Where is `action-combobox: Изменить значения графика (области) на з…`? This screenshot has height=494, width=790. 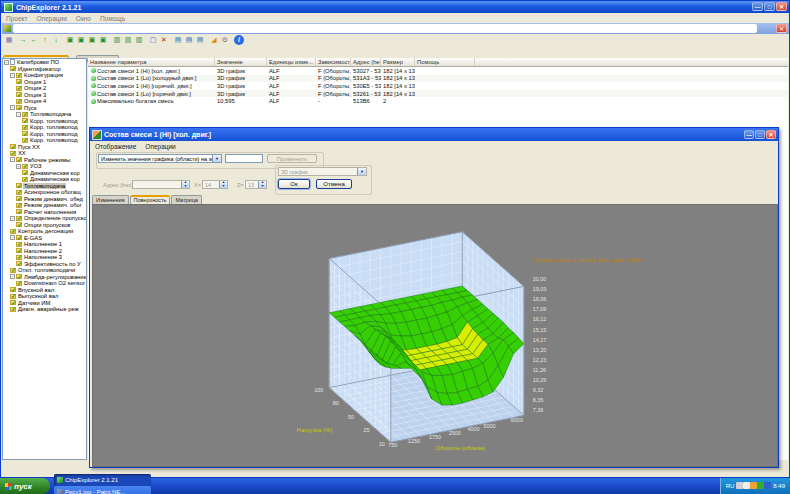
action-combobox: Изменить значения графика (области) на з… is located at coordinates (160, 158).